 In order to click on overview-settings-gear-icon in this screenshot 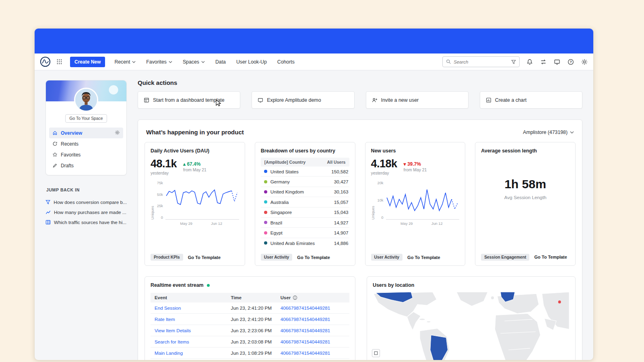, I will do `click(118, 133)`.